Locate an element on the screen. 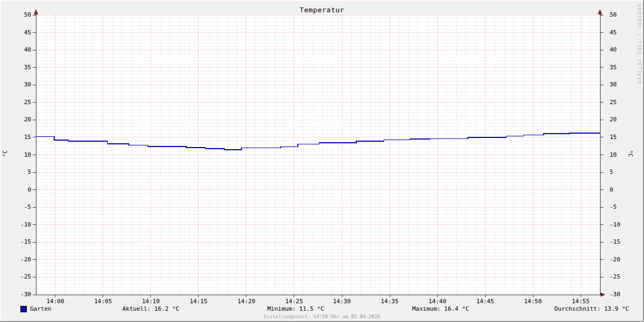 Image resolution: width=644 pixels, height=322 pixels. x-axis-tick-label: 14:35 is located at coordinates (390, 302).